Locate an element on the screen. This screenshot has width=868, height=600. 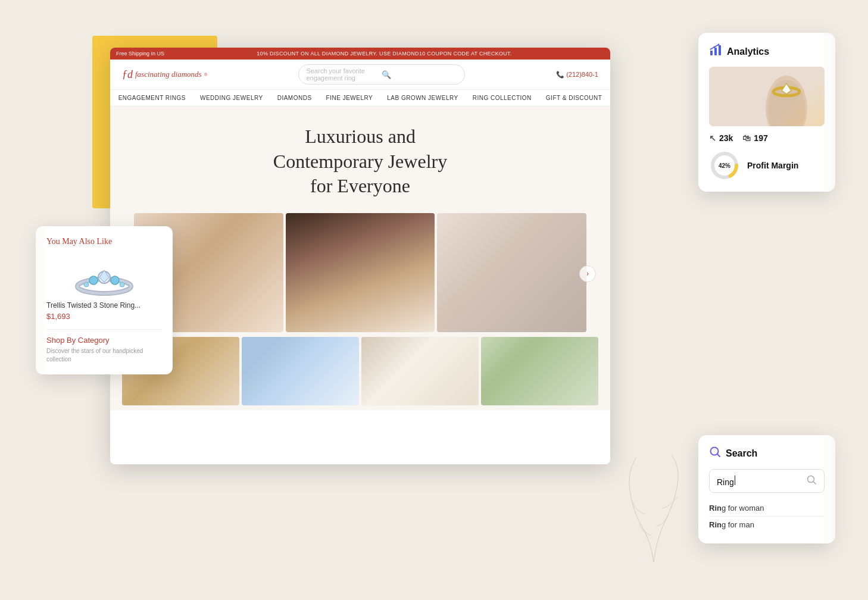
gallery-earrings-img is located at coordinates (361, 273).